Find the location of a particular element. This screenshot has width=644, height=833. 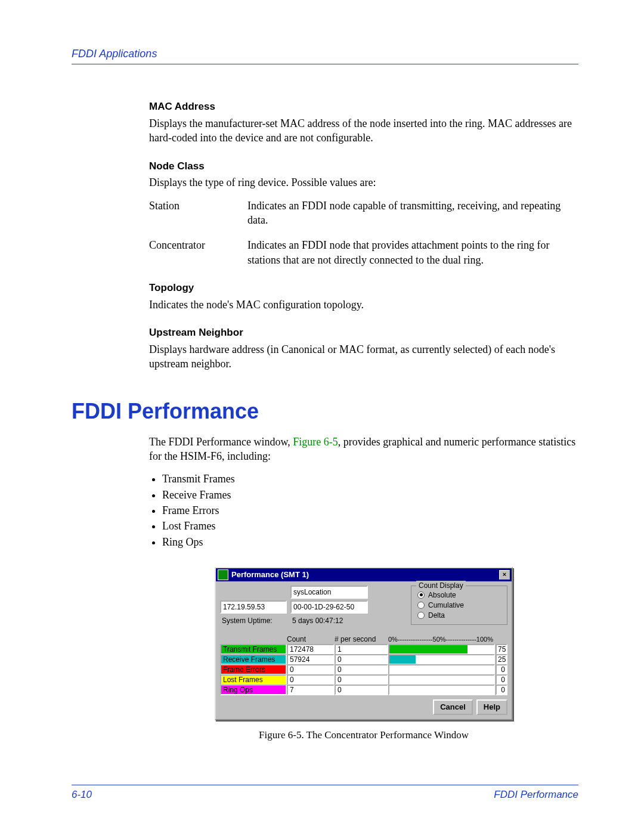

metric-name: Frame Errors is located at coordinates (253, 670).